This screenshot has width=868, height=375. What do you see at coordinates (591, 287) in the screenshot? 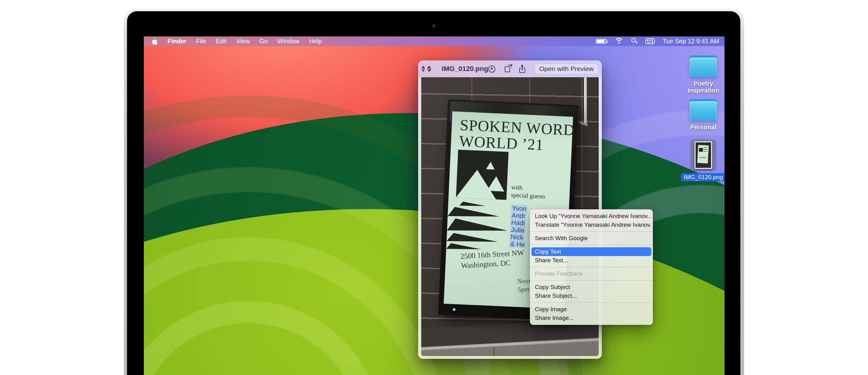
I see `menu-item-copy-subject: Copy Subject` at bounding box center [591, 287].